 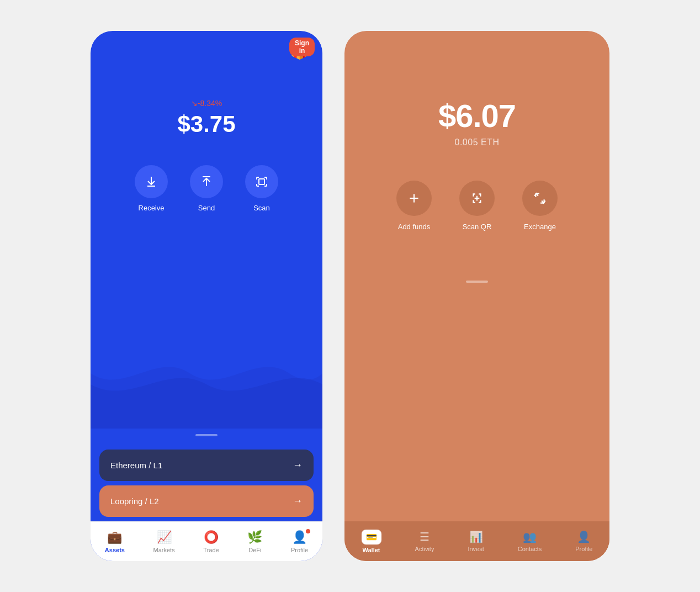 I want to click on invest-icon: 📊, so click(x=476, y=537).